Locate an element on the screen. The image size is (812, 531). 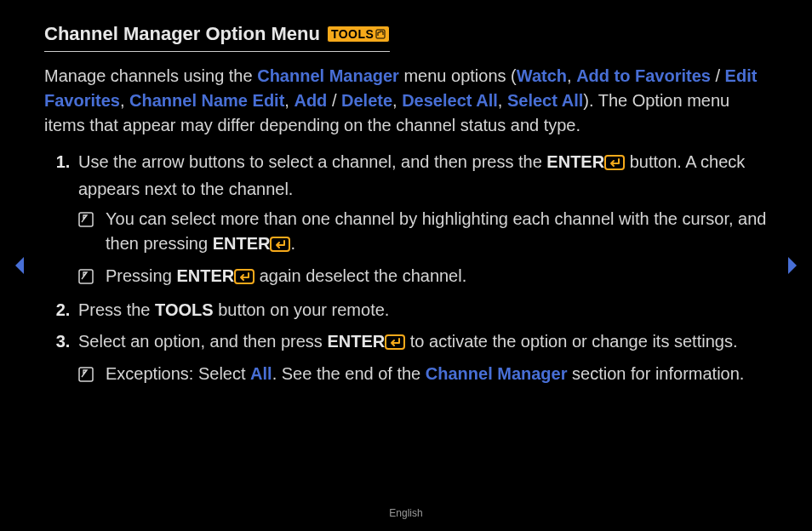
hl-select-all: Select All is located at coordinates (545, 100).